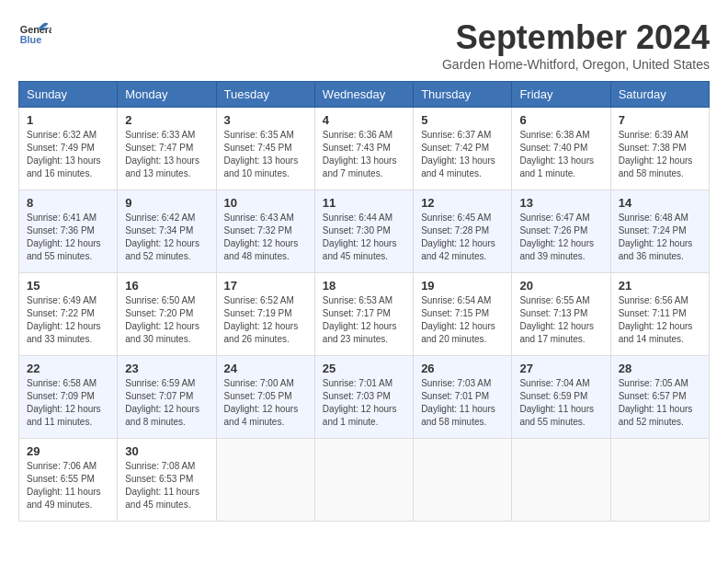  I want to click on col-tuesday: Tuesday, so click(265, 95).